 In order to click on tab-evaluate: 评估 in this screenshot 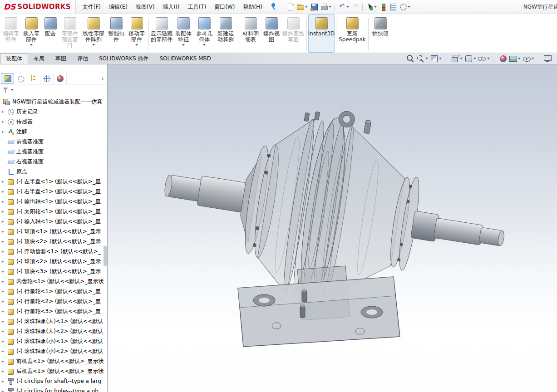, I will do `click(83, 59)`.